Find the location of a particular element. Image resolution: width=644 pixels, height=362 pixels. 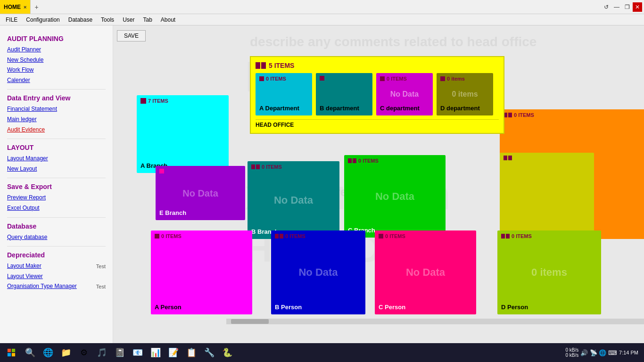

taskbar-edge: 🌐 is located at coordinates (48, 353).